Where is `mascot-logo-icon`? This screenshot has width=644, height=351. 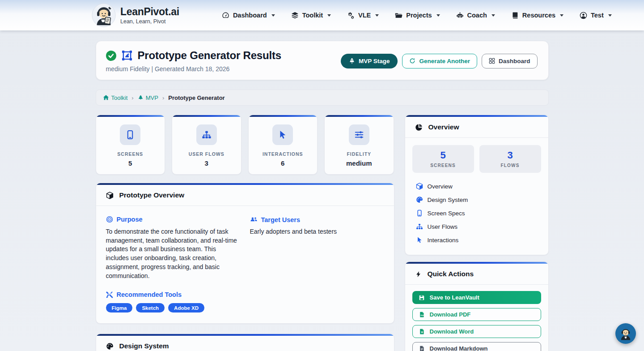
mascot-logo-icon is located at coordinates (104, 15).